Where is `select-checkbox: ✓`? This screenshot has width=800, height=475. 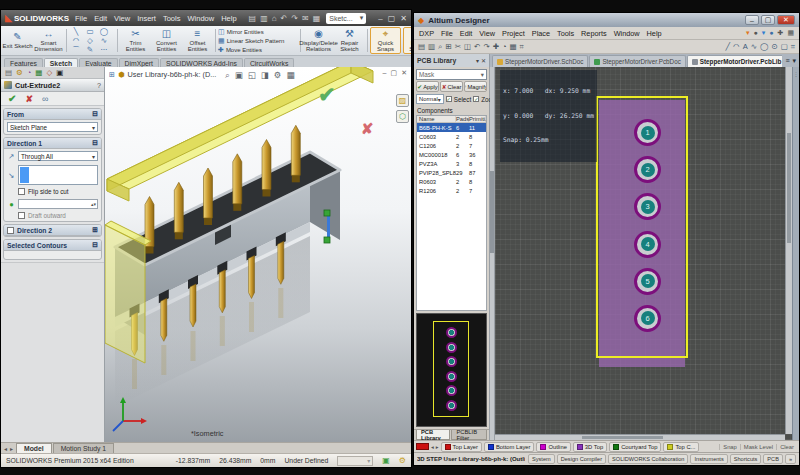 select-checkbox: ✓ is located at coordinates (449, 99).